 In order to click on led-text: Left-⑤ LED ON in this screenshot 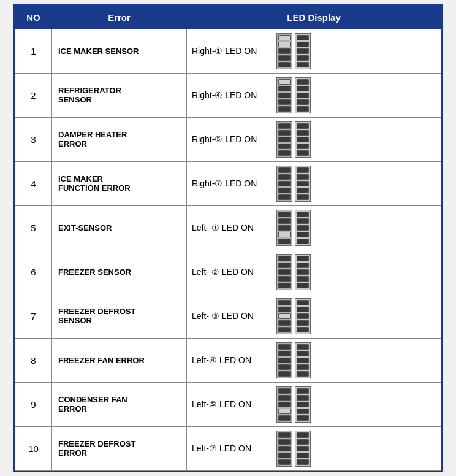, I will do `click(232, 404)`.